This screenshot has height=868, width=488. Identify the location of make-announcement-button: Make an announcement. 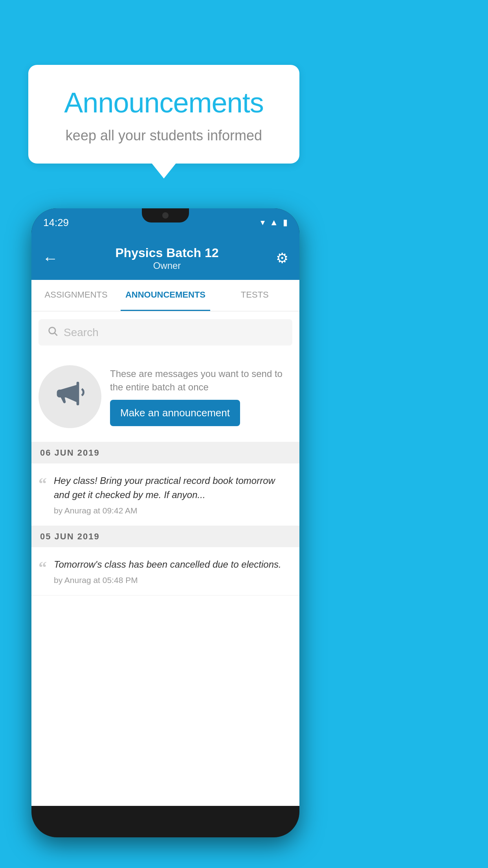
(175, 413).